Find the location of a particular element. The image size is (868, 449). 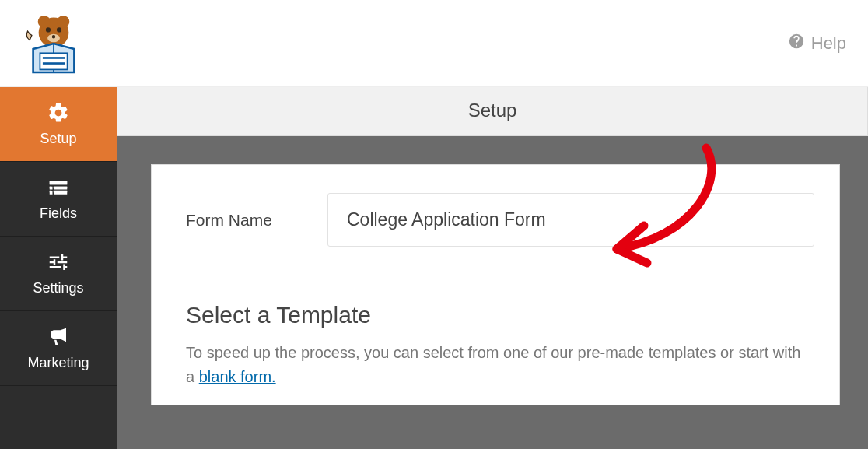

sidebar-item-label: Fields is located at coordinates (58, 213).